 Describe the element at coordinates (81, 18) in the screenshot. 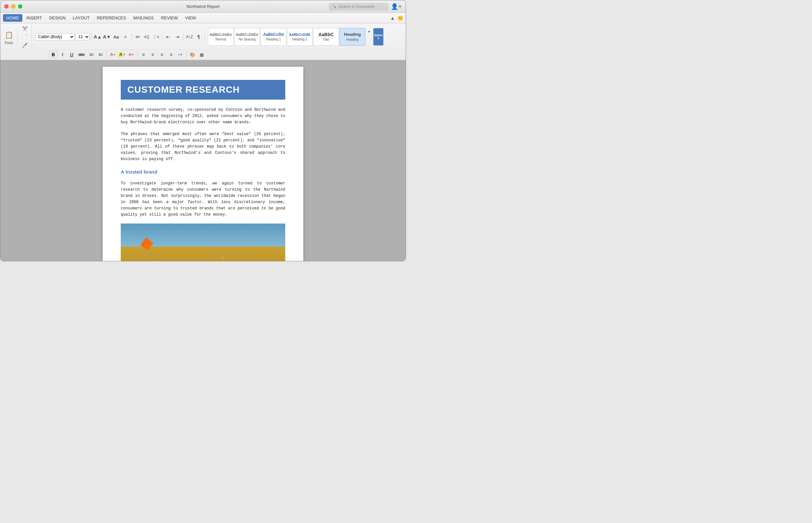

I see `menu-item-layout: LAYOUT` at that location.